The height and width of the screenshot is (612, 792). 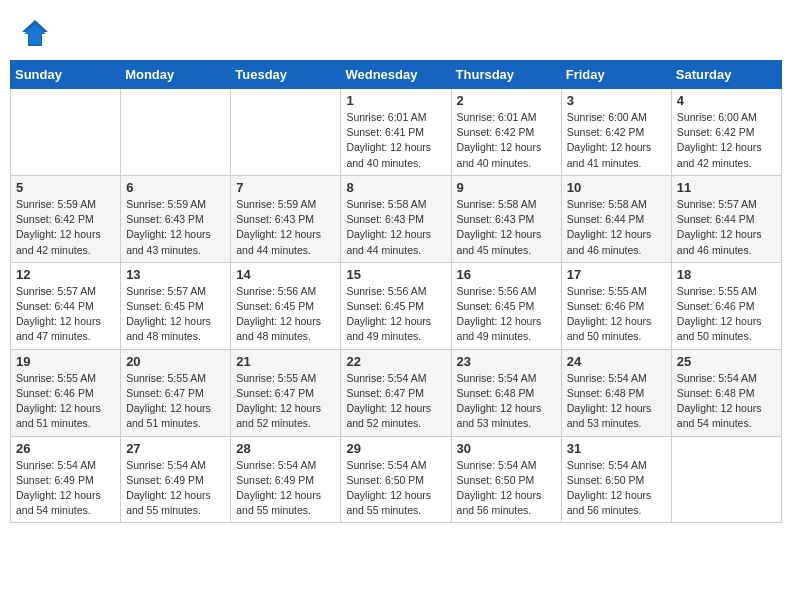 What do you see at coordinates (66, 75) in the screenshot?
I see `weekday-header: Sunday` at bounding box center [66, 75].